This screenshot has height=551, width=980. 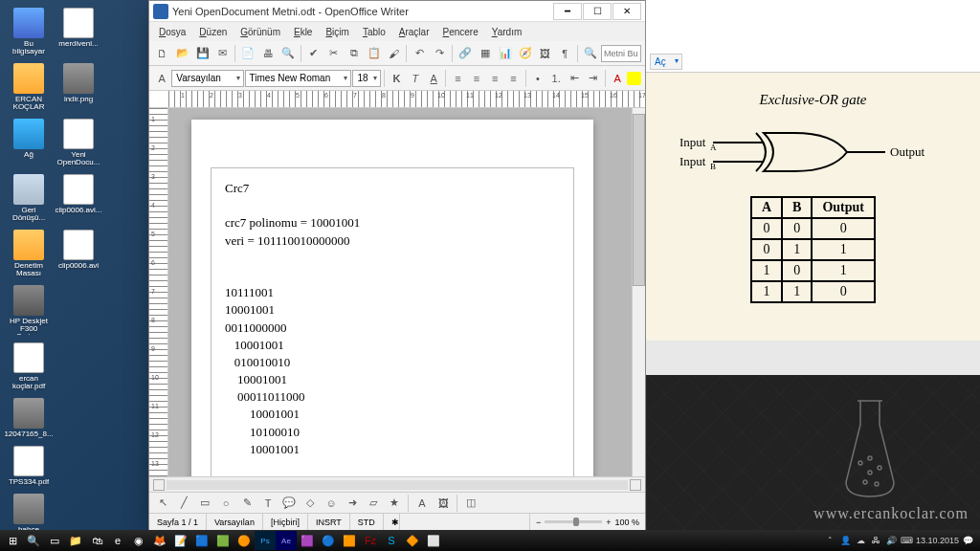 I want to click on scroll-right-button, so click(x=635, y=485).